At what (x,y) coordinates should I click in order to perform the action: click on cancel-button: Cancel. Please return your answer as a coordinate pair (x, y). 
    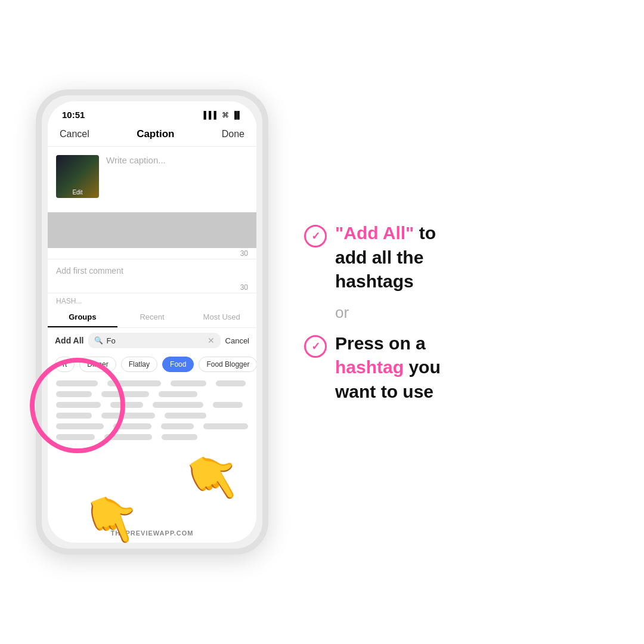
    Looking at the image, I should click on (75, 134).